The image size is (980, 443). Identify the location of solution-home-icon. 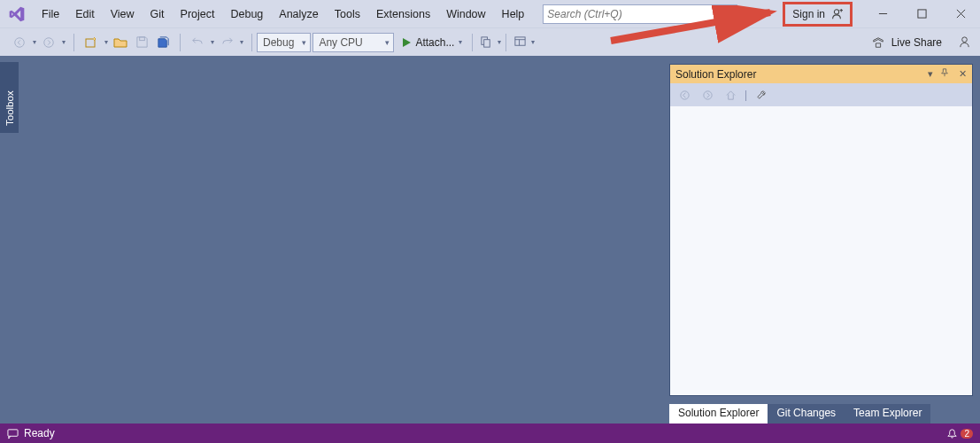
(730, 95).